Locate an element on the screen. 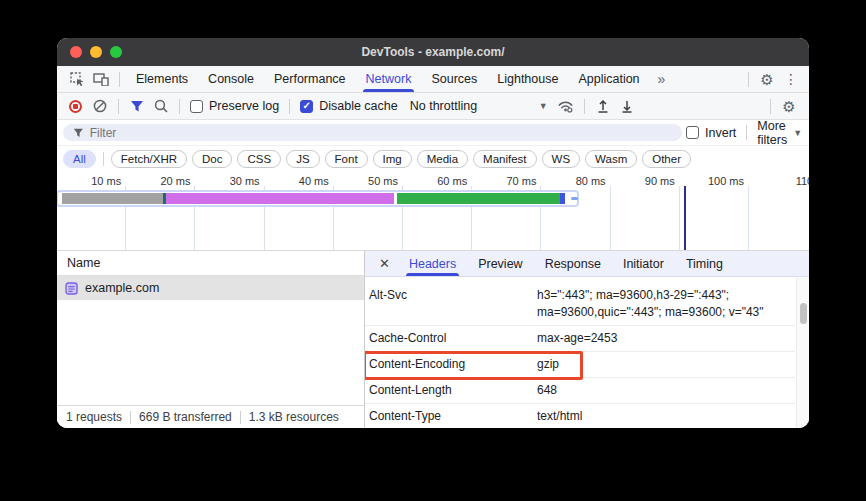  close-window-button is located at coordinates (76, 52).